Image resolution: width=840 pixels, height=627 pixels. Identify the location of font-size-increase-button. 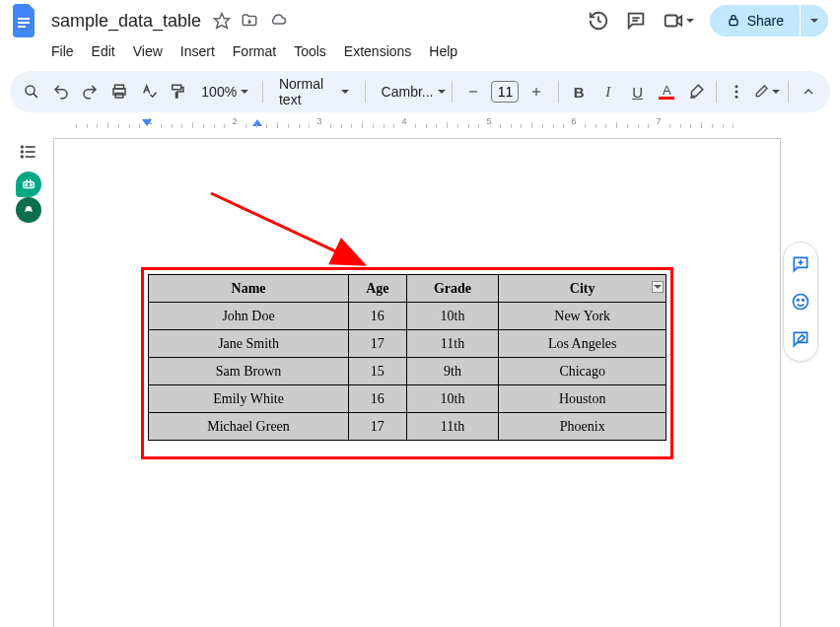
(536, 92).